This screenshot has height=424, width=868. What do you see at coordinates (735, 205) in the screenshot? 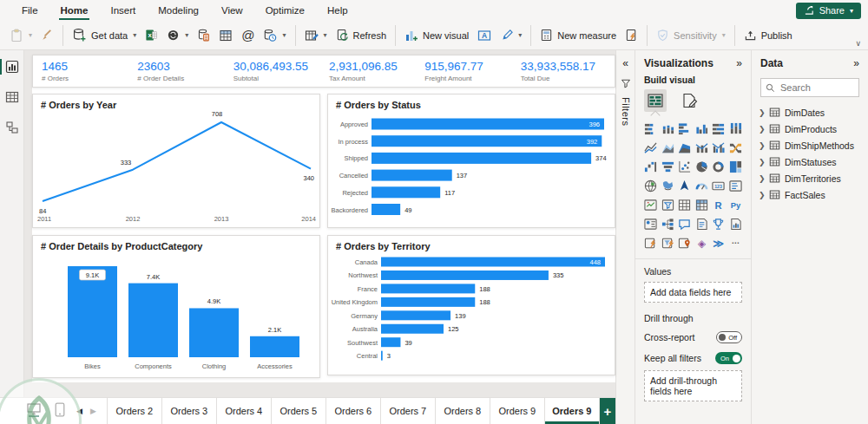
I see `python-visual-icon: Py` at bounding box center [735, 205].